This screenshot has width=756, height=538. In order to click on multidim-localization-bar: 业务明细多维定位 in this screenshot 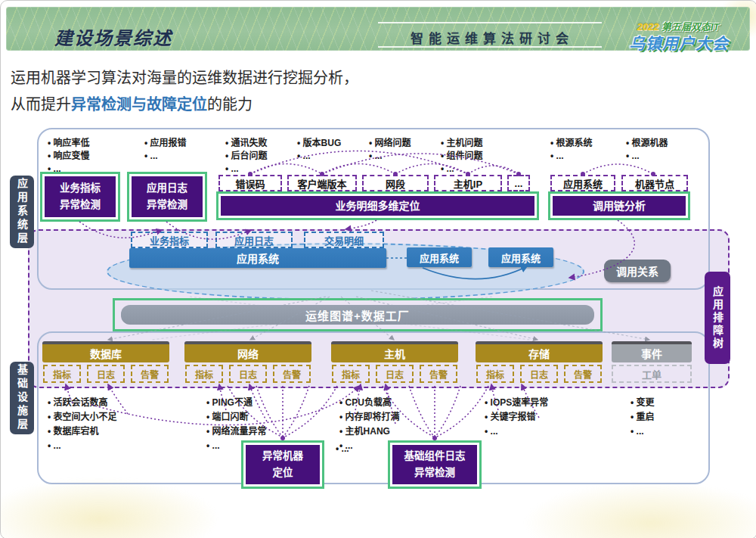, I will do `click(378, 206)`.